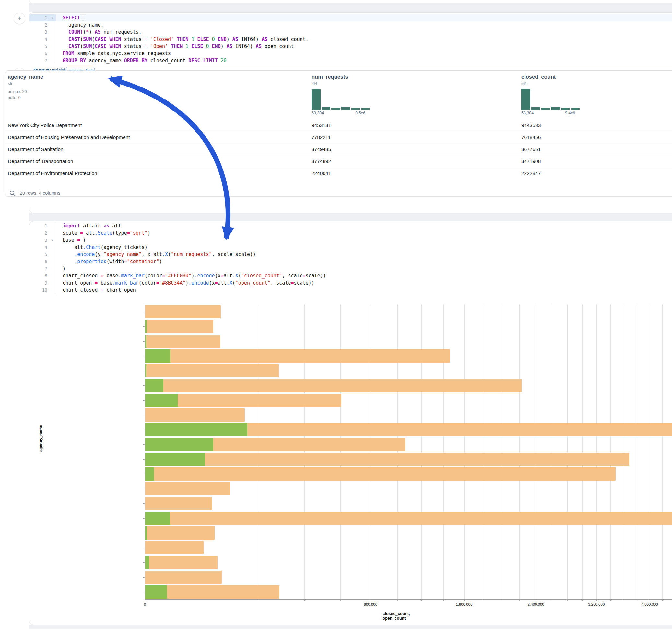 This screenshot has height=630, width=672. What do you see at coordinates (351, 18) in the screenshot?
I see `code-line: 1∨SELECT` at bounding box center [351, 18].